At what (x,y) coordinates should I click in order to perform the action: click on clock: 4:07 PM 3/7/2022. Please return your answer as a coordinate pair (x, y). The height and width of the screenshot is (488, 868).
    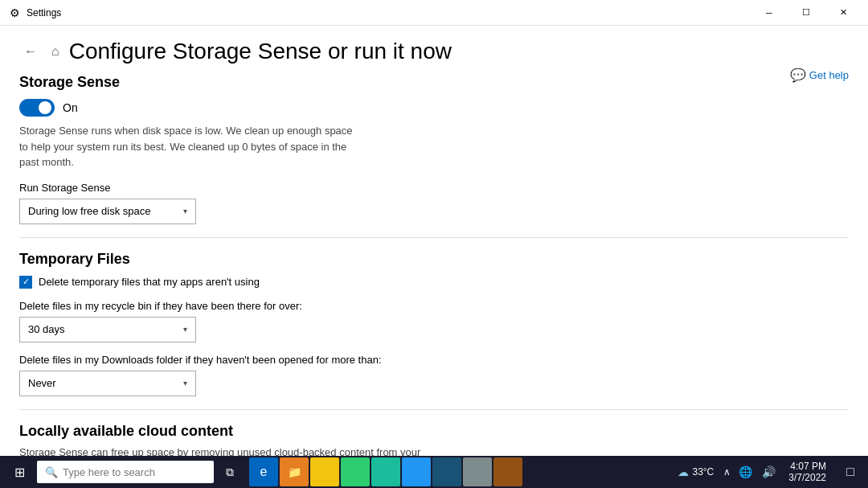
    Looking at the image, I should click on (807, 472).